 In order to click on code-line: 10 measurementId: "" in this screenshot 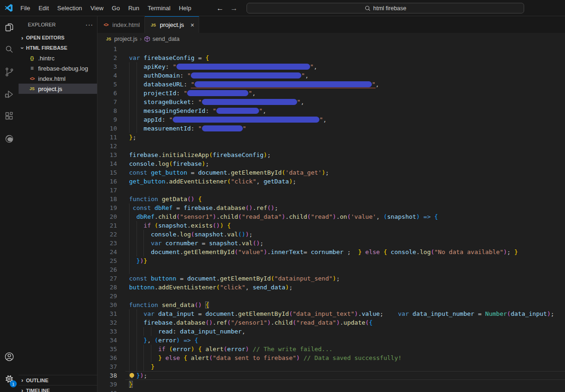, I will do `click(331, 128)`.